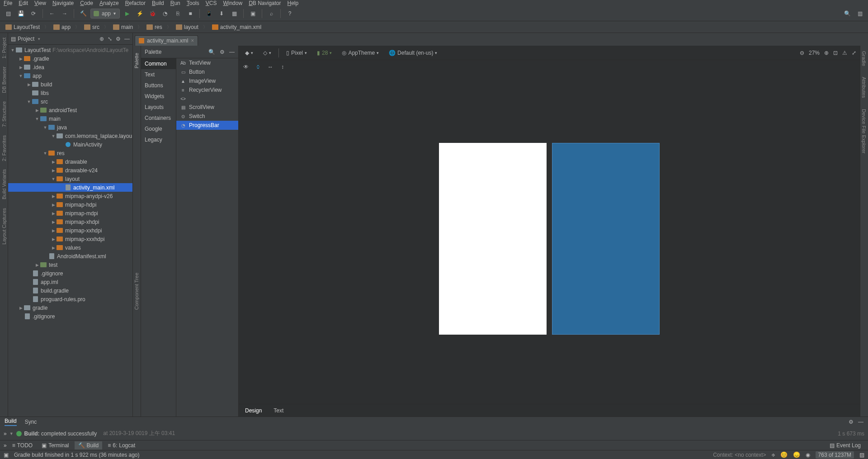  What do you see at coordinates (71, 282) in the screenshot?
I see `tree-node-app-iml: app.iml` at bounding box center [71, 282].